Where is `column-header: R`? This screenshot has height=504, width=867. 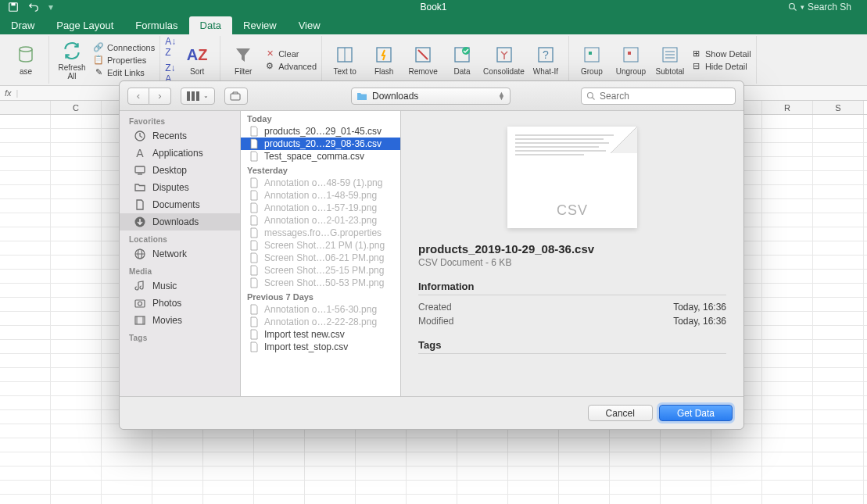 column-header: R is located at coordinates (788, 108).